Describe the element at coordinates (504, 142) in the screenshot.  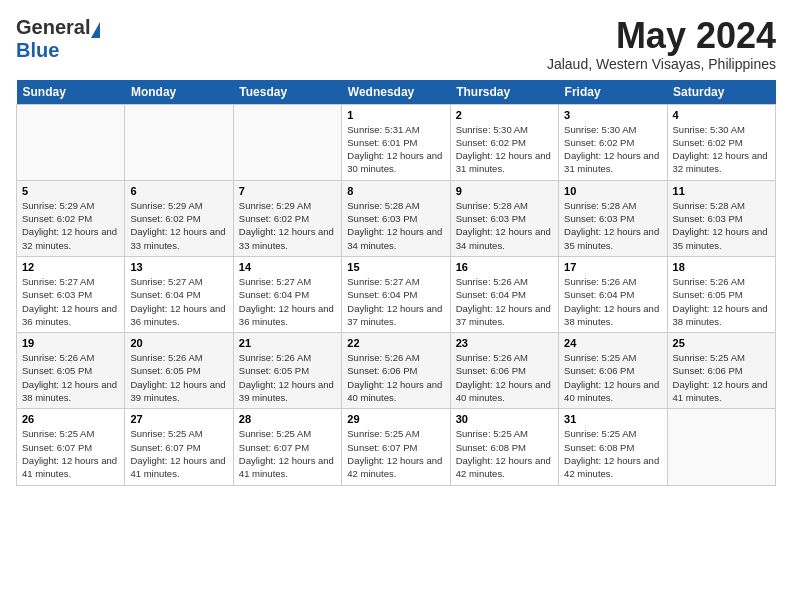
I see `calendar-cell: 2Sunrise: 5:30 AM Sunset: 6:02 PM Daylig…` at that location.